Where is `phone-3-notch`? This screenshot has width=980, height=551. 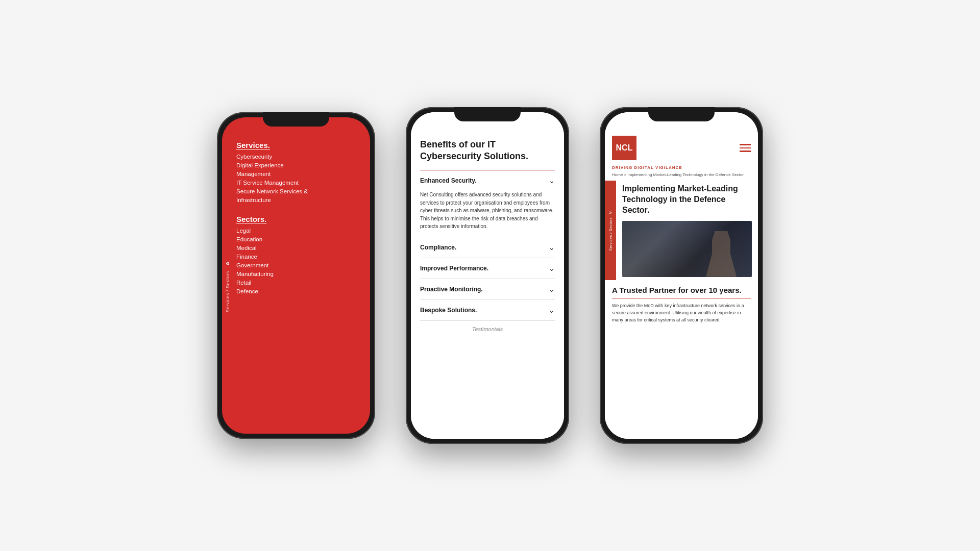 phone-3-notch is located at coordinates (681, 114).